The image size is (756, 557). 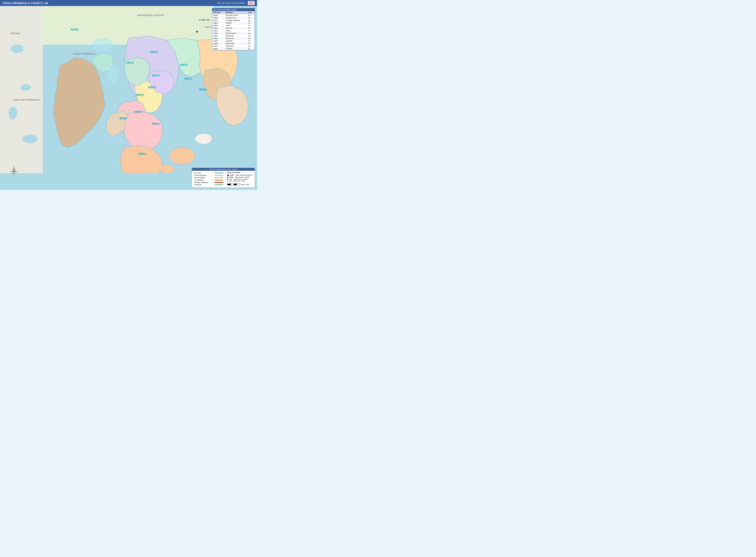 What do you see at coordinates (236, 13) in the screenshot?
I see `col-name: ZIP Name` at bounding box center [236, 13].